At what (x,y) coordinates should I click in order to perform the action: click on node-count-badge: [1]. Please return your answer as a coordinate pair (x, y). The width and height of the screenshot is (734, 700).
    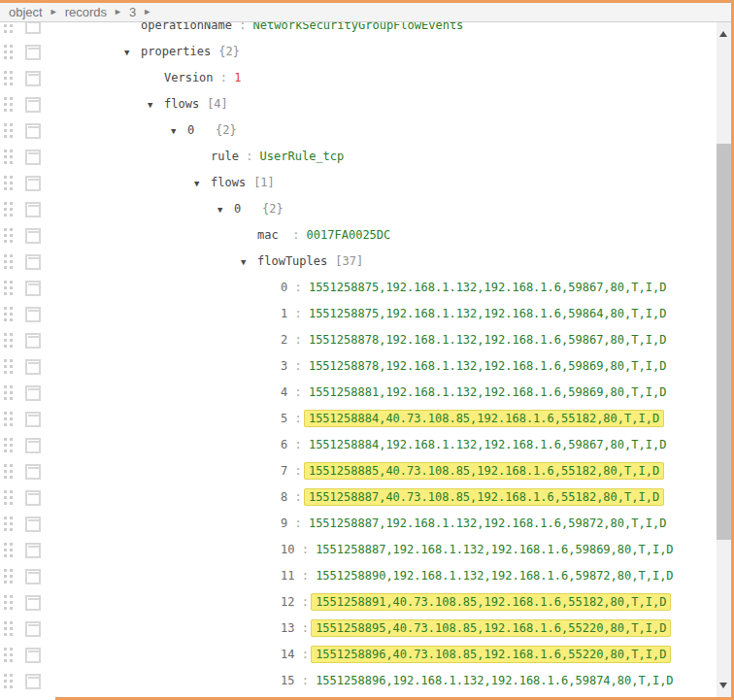
    Looking at the image, I should click on (264, 183).